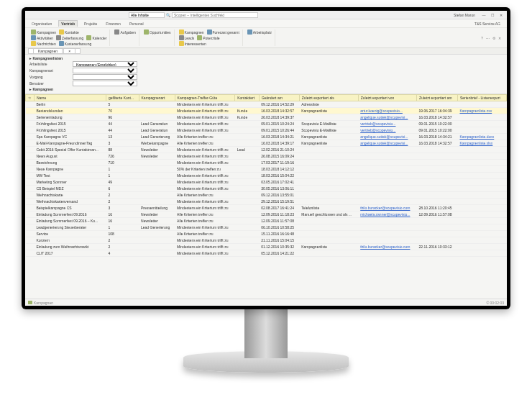 The height and width of the screenshot is (405, 532). Describe the element at coordinates (105, 70) in the screenshot. I see `filter-select-kampagnenart` at that location.